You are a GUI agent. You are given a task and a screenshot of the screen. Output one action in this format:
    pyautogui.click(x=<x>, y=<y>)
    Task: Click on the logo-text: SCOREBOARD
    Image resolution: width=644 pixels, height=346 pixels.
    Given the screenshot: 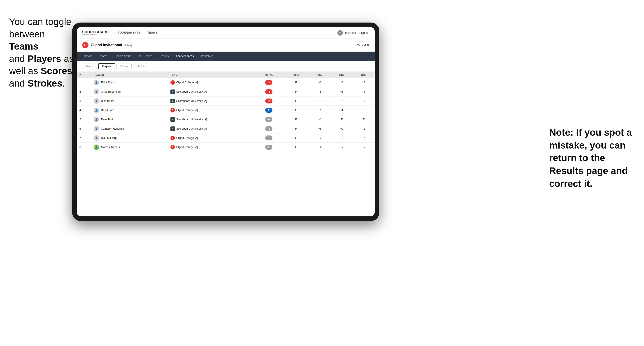 What is the action you would take?
    pyautogui.click(x=96, y=32)
    